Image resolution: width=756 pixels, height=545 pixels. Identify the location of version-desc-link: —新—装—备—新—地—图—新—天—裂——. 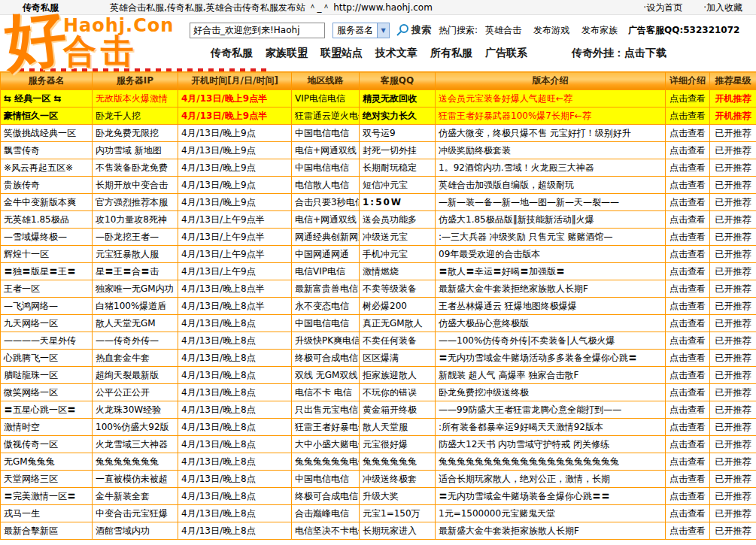
(551, 203).